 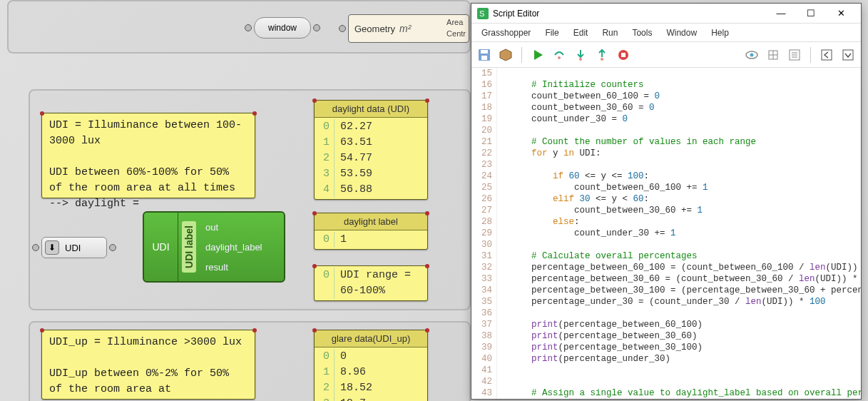 What do you see at coordinates (773, 55) in the screenshot?
I see `publish-icon` at bounding box center [773, 55].